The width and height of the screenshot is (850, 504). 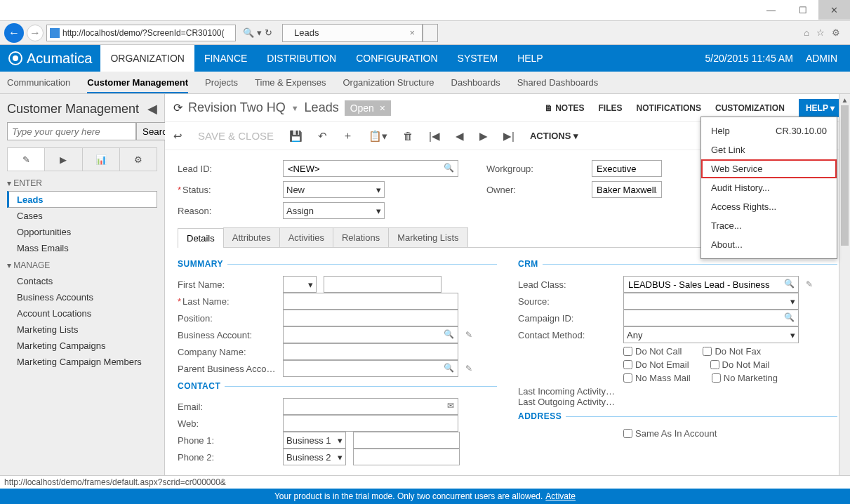 I want to click on parent-acct-input, so click(x=371, y=369).